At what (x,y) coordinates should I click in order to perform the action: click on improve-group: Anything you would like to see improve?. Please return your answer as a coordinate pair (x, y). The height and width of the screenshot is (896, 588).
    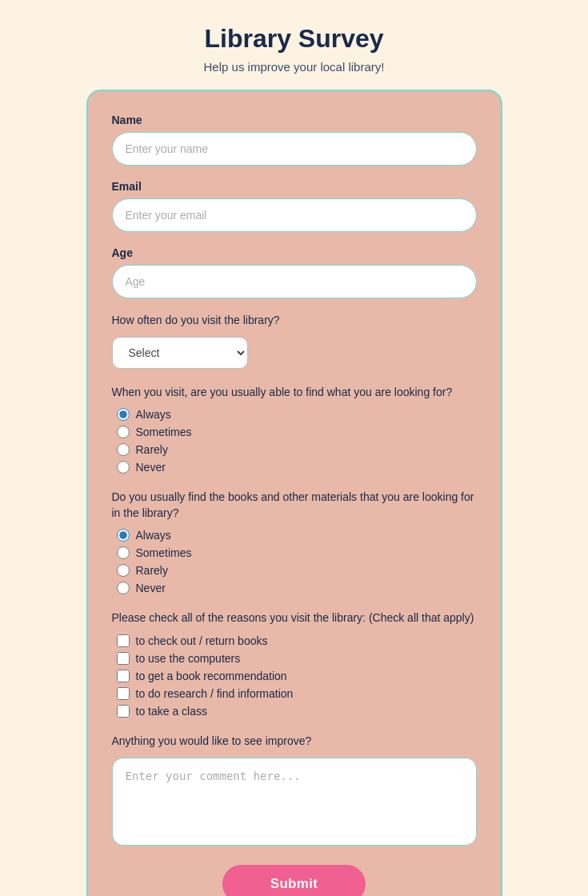
    Looking at the image, I should click on (294, 791).